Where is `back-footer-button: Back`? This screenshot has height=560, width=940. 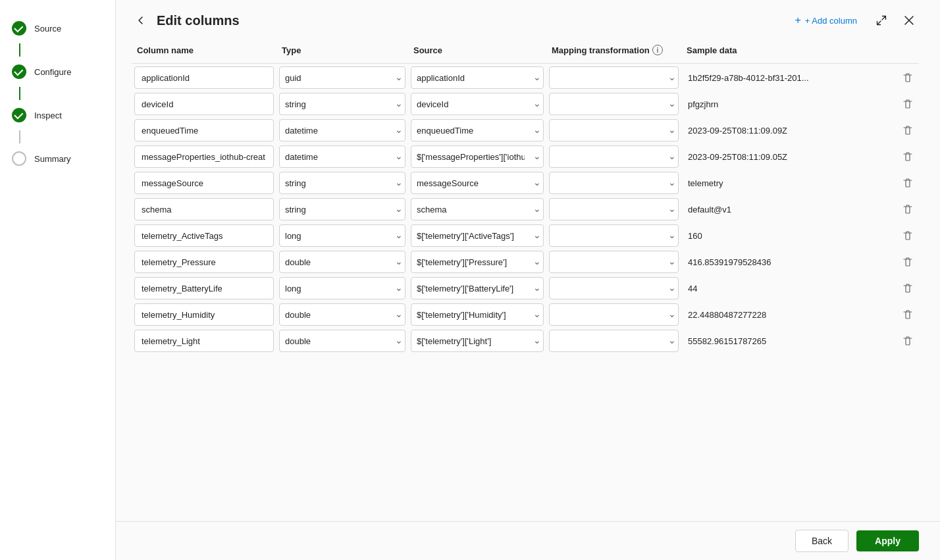 back-footer-button: Back is located at coordinates (822, 541).